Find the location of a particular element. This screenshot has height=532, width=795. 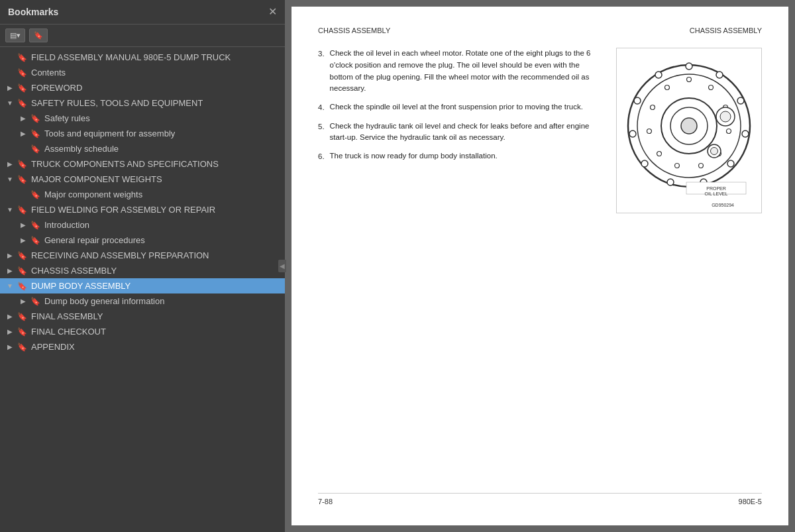

bookmark-glyph-field-assembly: 🔖 is located at coordinates (23, 58).